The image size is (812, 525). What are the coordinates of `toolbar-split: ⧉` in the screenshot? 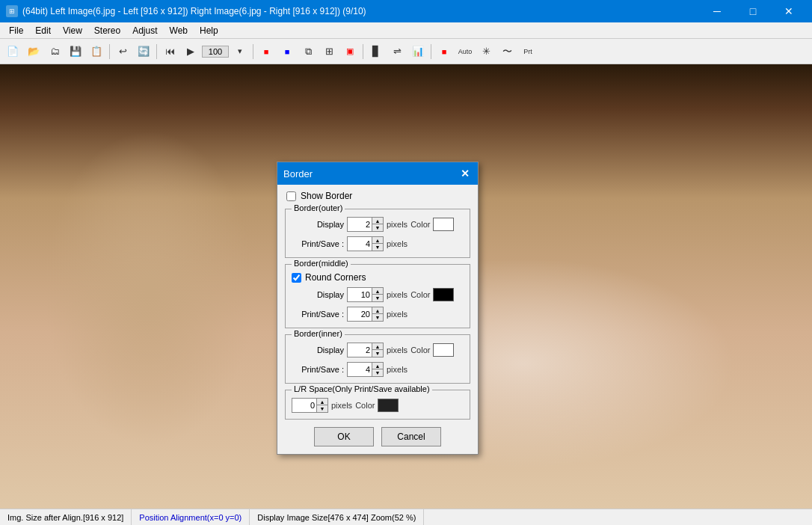 It's located at (308, 52).